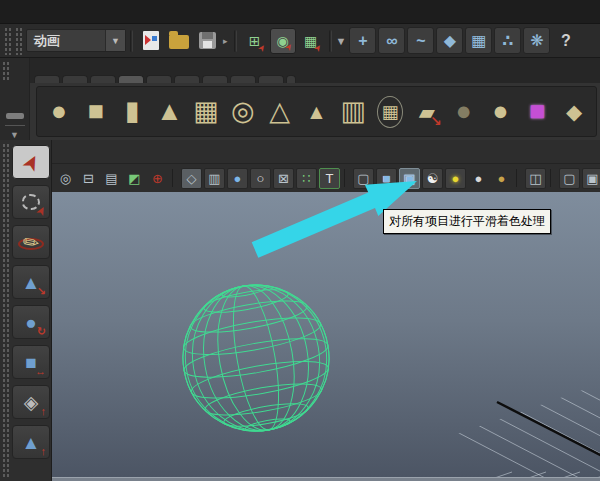 This screenshot has height=481, width=600. I want to click on scale-tool: ■ ↔, so click(31, 362).